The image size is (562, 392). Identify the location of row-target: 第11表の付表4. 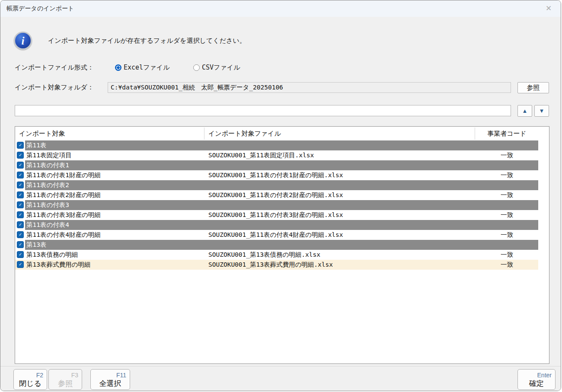
(48, 225).